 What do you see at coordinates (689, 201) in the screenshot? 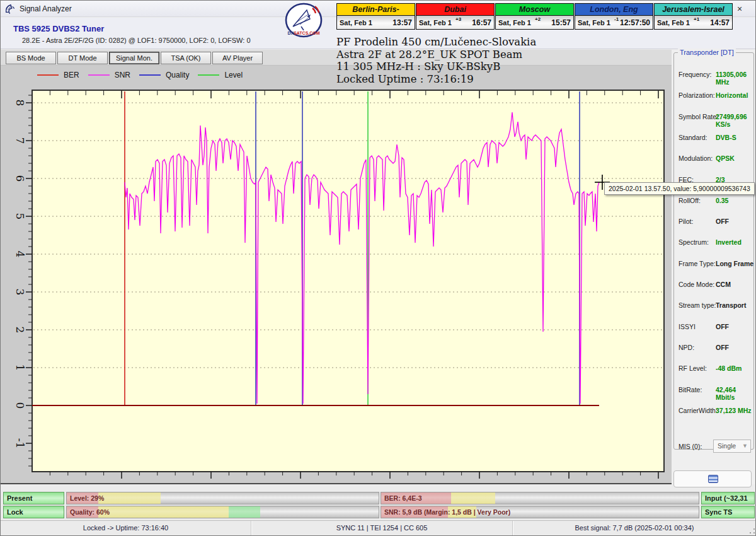
I see `row-label: RollOff:` at bounding box center [689, 201].